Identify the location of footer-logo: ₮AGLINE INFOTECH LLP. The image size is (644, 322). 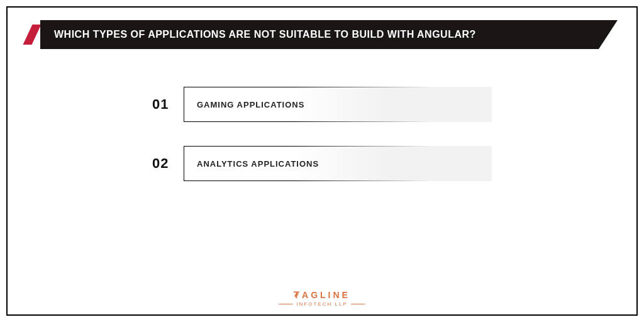
(322, 298).